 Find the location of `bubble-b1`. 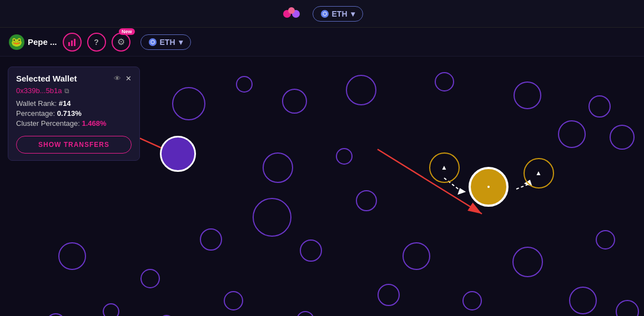

bubble-b1 is located at coordinates (189, 104).